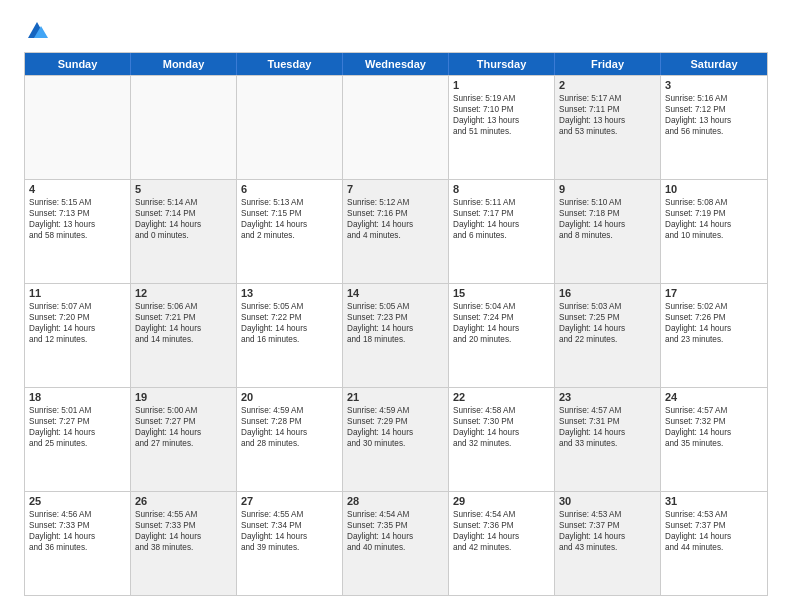  I want to click on day-number: 31, so click(714, 501).